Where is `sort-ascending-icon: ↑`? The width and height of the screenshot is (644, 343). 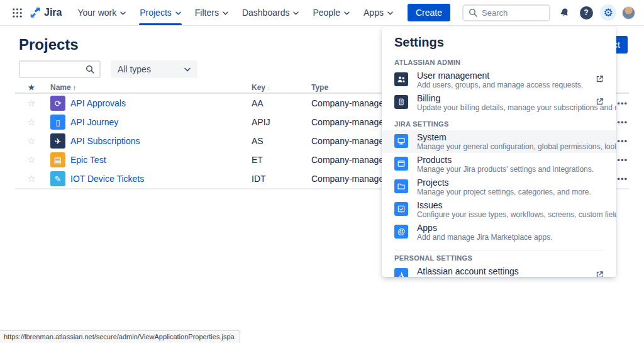 sort-ascending-icon: ↑ is located at coordinates (75, 87).